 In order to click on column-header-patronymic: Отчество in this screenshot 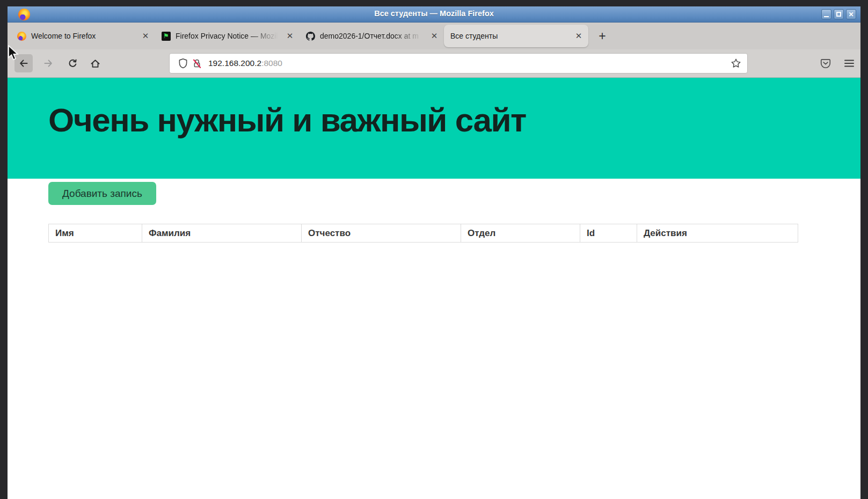, I will do `click(381, 233)`.